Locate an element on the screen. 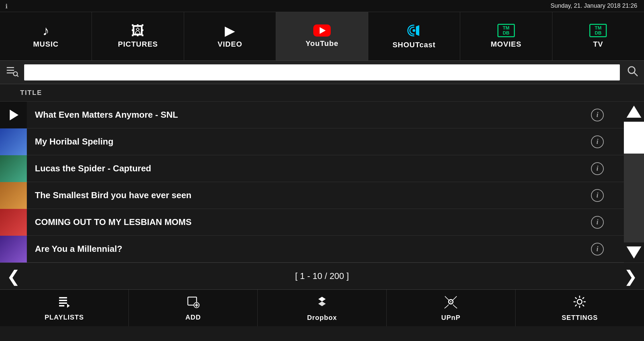  table-row: What Even Matters Anymore - SNL i is located at coordinates (312, 115).